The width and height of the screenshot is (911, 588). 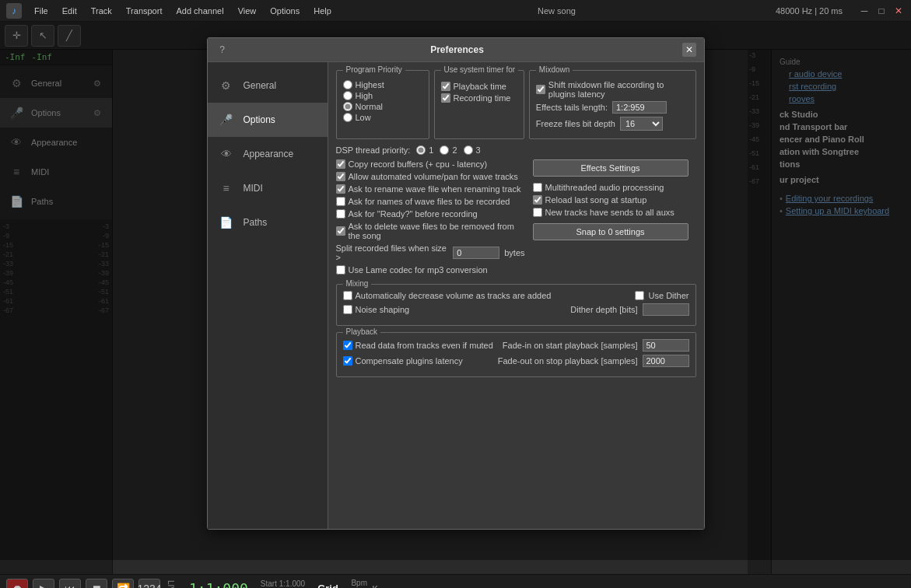 I want to click on grid-label: Grid, so click(x=328, y=585).